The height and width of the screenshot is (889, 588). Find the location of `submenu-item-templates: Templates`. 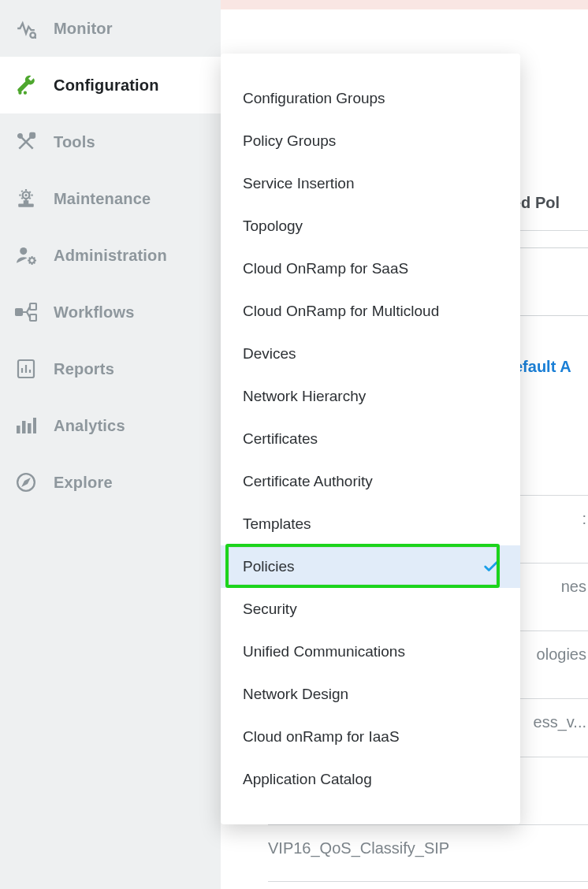

submenu-item-templates: Templates is located at coordinates (370, 524).